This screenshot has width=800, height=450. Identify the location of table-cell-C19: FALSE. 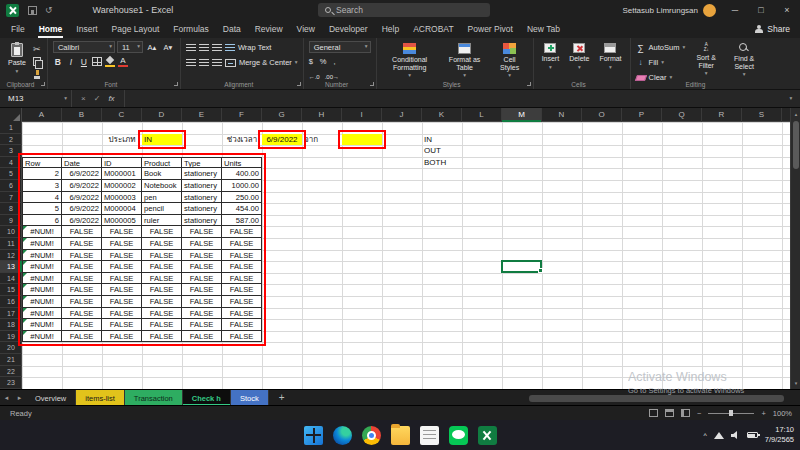
(122, 337).